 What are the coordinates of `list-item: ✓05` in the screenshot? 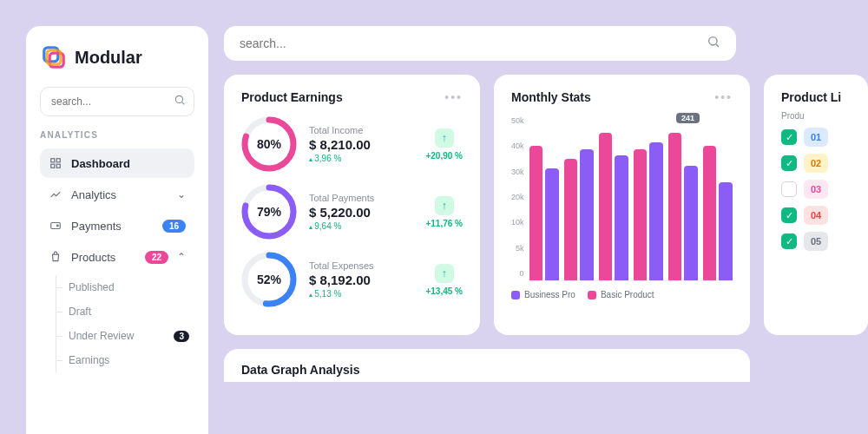 It's located at (816, 241).